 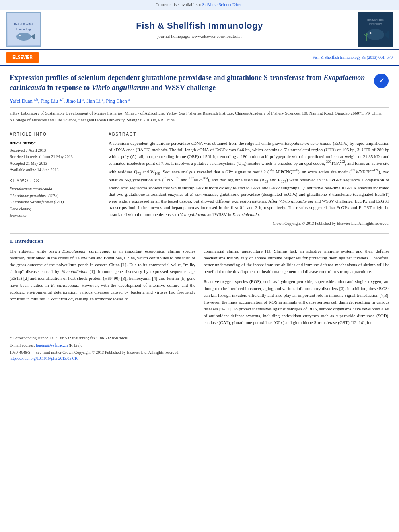 What do you see at coordinates (200, 30) in the screenshot?
I see `journal-title-center: Fish & Shellfish Immunology journal home…` at bounding box center [200, 30].